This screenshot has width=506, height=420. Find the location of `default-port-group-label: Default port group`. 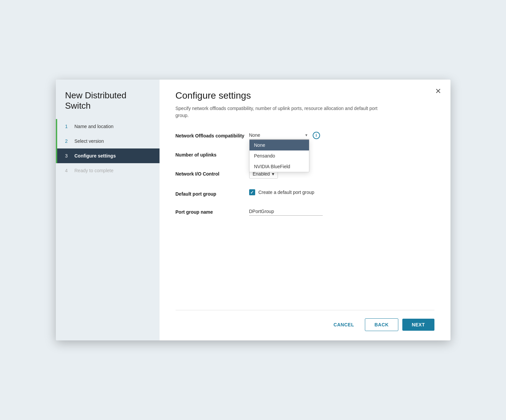

default-port-group-label: Default port group is located at coordinates (212, 193).